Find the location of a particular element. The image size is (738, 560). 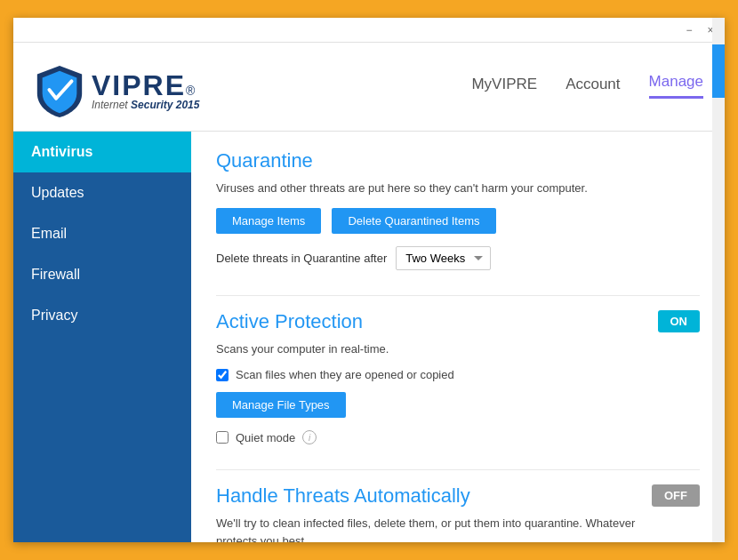

manage-items-button: Manage Items is located at coordinates (269, 220).